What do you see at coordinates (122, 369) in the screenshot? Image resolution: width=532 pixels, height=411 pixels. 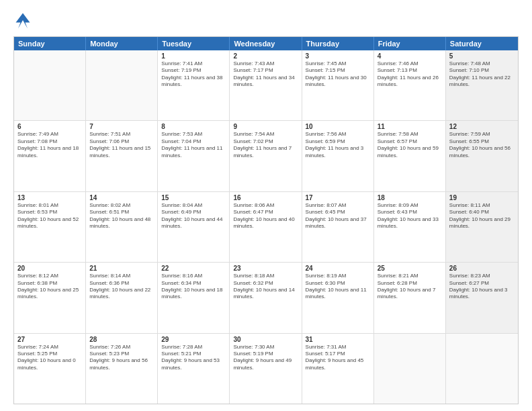 I see `calendar-cell: 28Sunrise: 7:26 AM Sunset: 5:23 PM Dayli…` at bounding box center [122, 369].